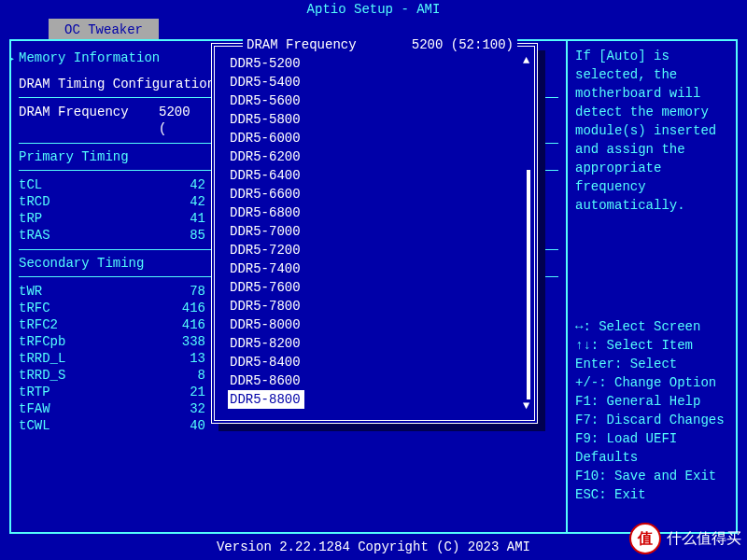 This screenshot has width=747, height=560. Describe the element at coordinates (376, 325) in the screenshot. I see `popup-option: DDR5-8000` at that location.